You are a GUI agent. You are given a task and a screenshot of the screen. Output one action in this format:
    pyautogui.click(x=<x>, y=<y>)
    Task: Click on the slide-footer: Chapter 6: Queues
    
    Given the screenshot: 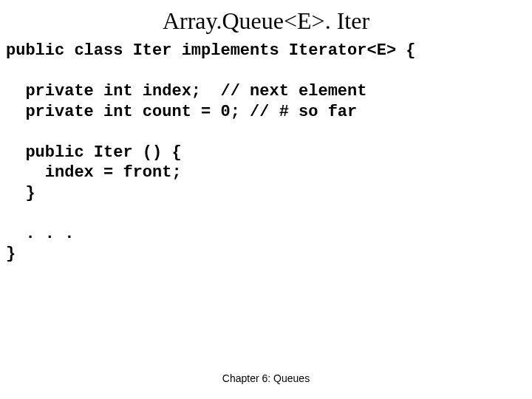 What is the action you would take?
    pyautogui.click(x=266, y=378)
    